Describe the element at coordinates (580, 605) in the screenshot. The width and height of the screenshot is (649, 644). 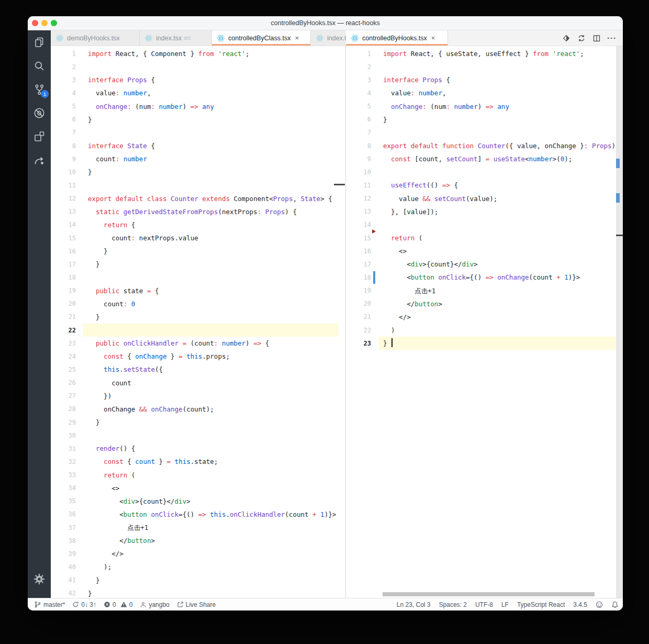
I see `ts-version: 3.4.5` at that location.